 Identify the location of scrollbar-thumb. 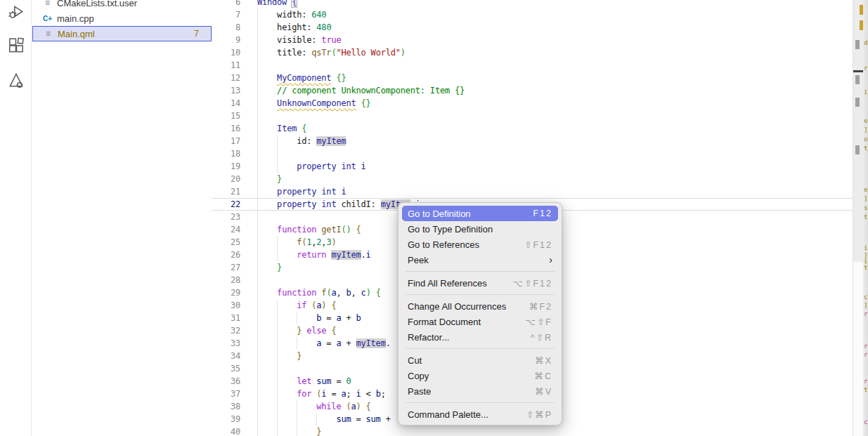
(859, 131).